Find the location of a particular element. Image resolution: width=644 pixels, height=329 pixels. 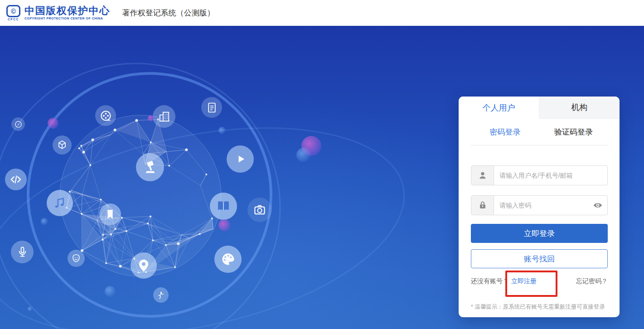

copyright-symbol: © is located at coordinates (14, 11).